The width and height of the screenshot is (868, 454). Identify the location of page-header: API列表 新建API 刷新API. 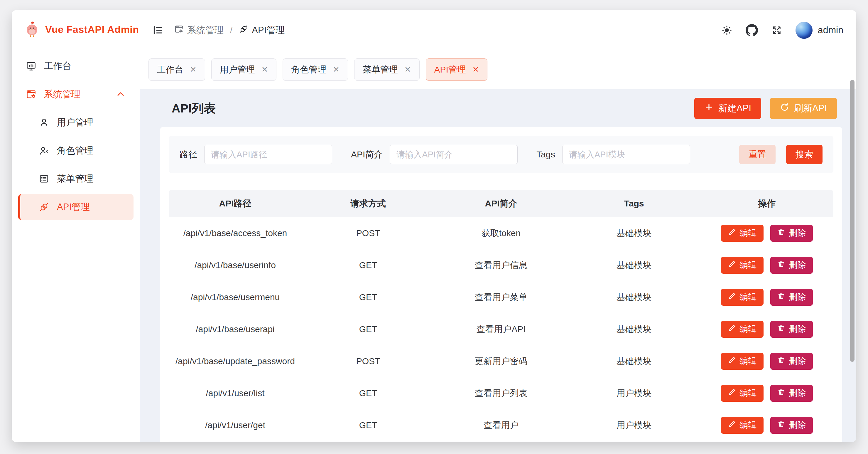
(501, 109).